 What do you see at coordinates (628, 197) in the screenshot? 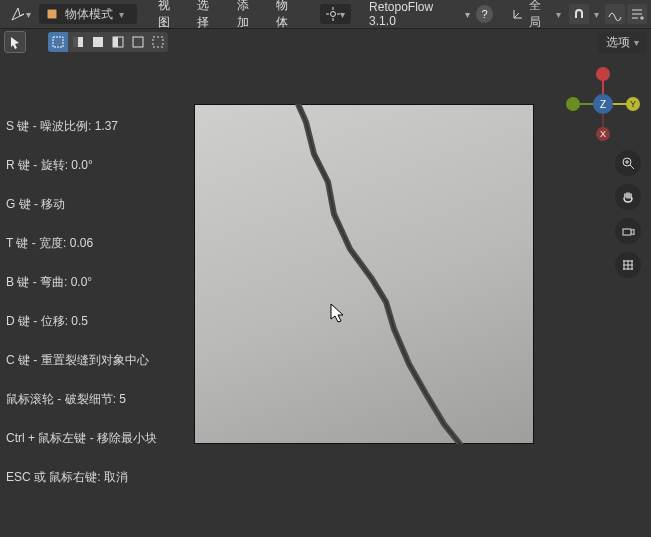
I see `pan-button` at bounding box center [628, 197].